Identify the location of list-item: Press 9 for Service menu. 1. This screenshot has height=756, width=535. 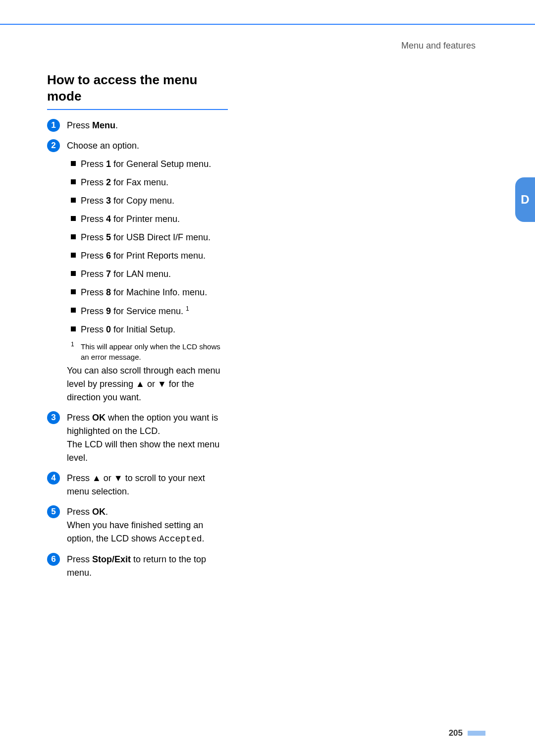
(148, 311).